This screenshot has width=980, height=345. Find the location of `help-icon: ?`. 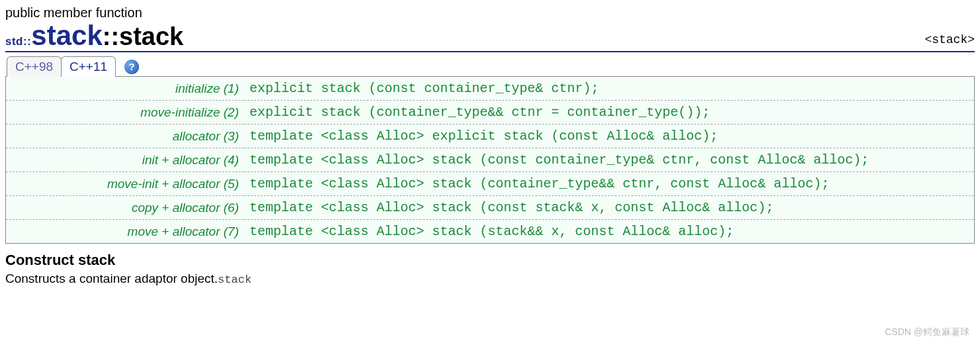

help-icon: ? is located at coordinates (132, 67).